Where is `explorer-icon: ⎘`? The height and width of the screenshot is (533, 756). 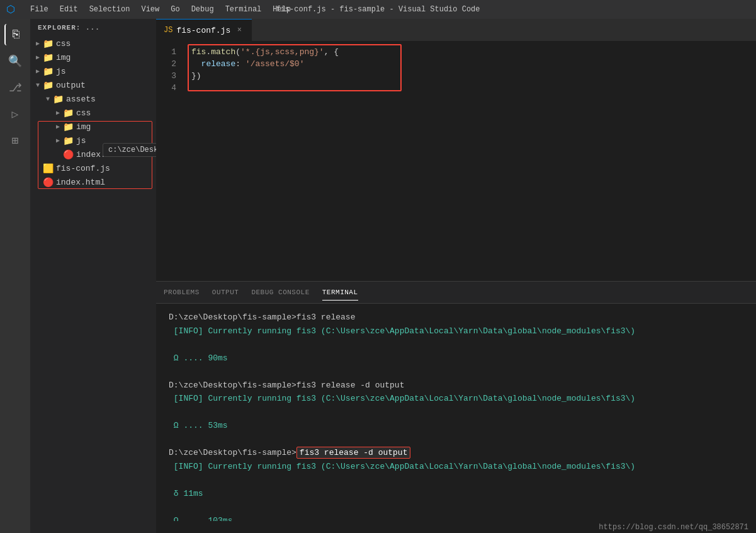
explorer-icon: ⎘ is located at coordinates (15, 35).